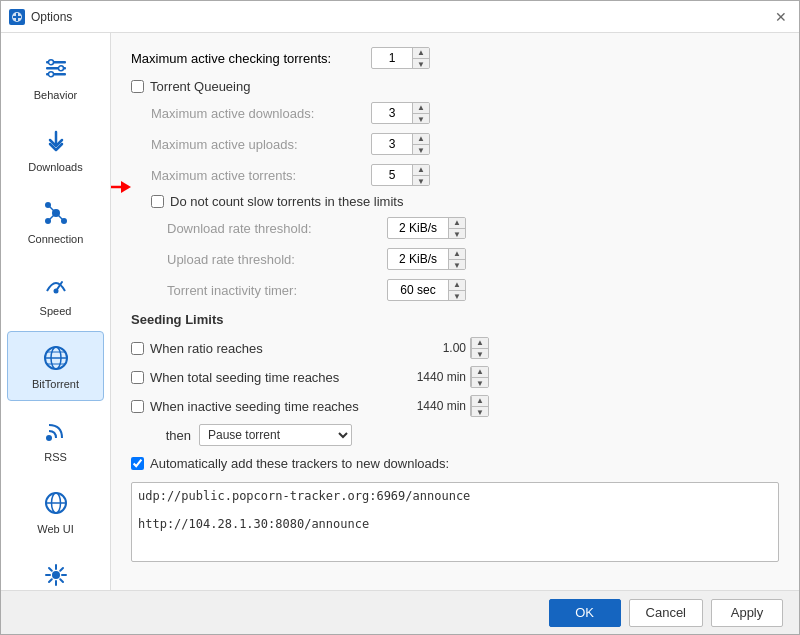 Image resolution: width=800 pixels, height=635 pixels. What do you see at coordinates (421, 108) in the screenshot?
I see `max-downloads-up-btn: ▲` at bounding box center [421, 108].